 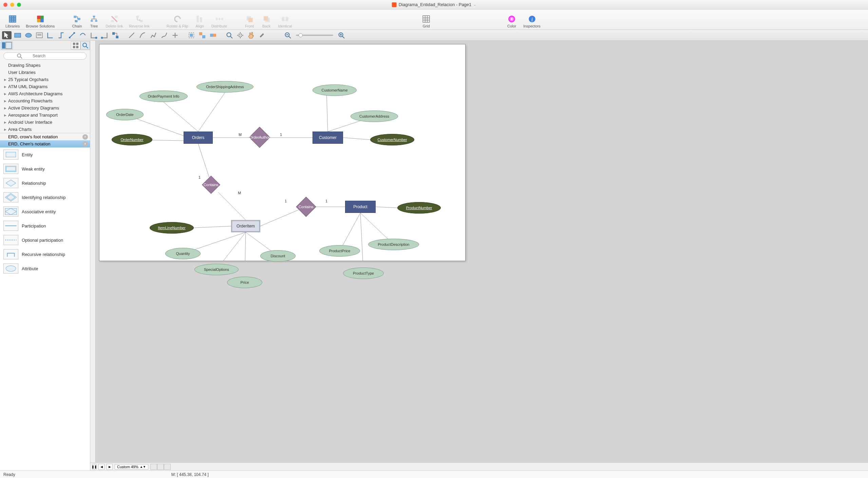 I want to click on attribute-8: Discount, so click(x=278, y=256).